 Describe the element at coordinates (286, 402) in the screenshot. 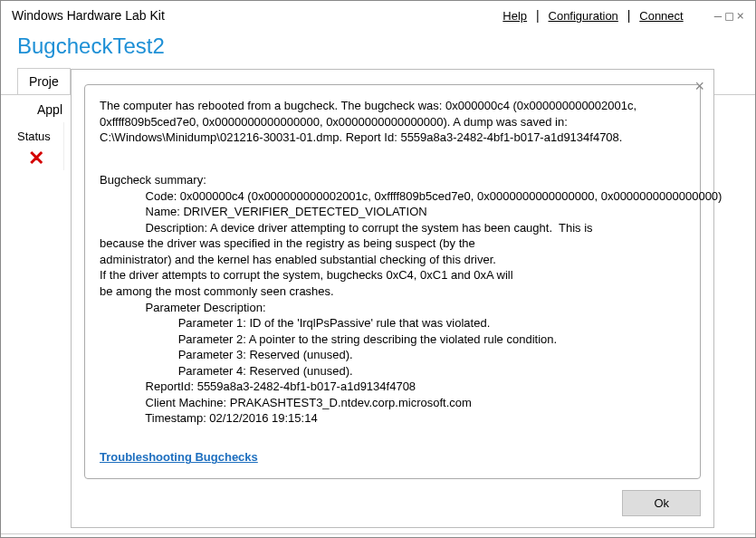

I see `client-machine: Client Machine: PRAKASHTEST3_D.ntdev.cor…` at that location.